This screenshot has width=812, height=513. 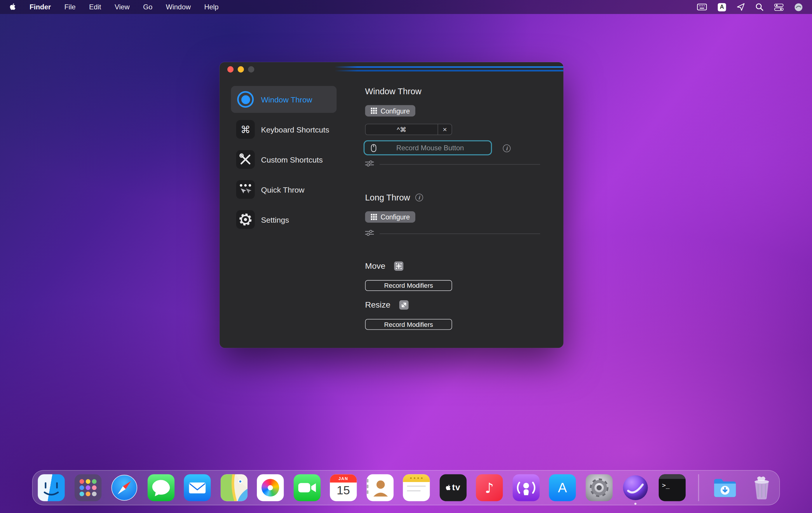 What do you see at coordinates (251, 69) in the screenshot?
I see `zoom-button` at bounding box center [251, 69].